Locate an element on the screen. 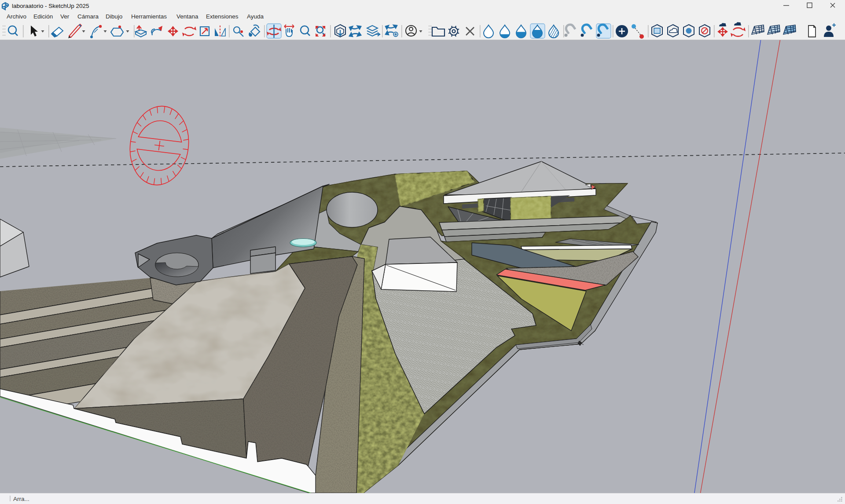 This screenshot has height=504, width=845. svg-text: Edición is located at coordinates (43, 17).